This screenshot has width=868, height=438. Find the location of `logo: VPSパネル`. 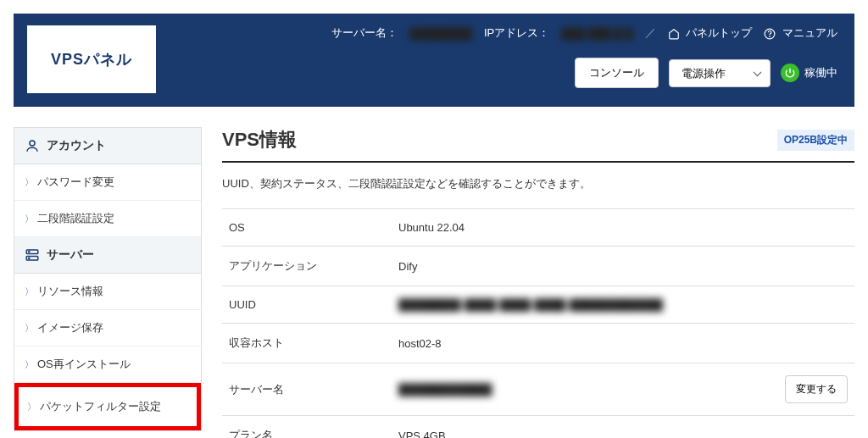

logo: VPSパネル is located at coordinates (92, 59).